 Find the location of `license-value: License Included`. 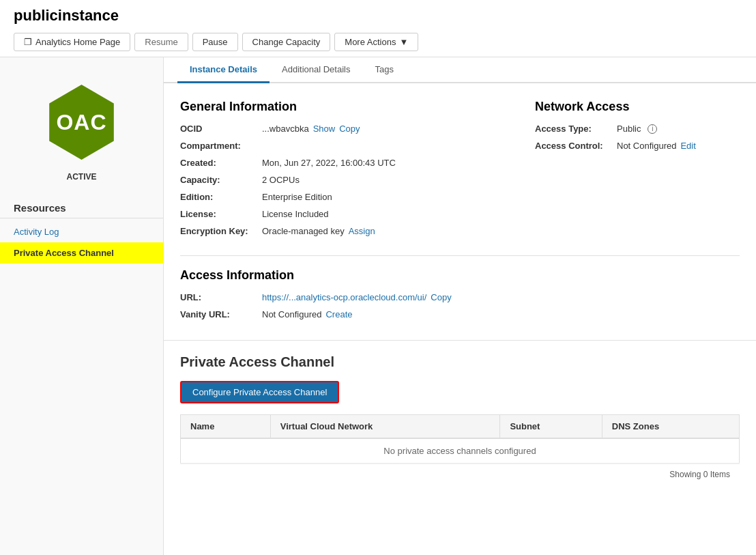

license-value: License Included is located at coordinates (295, 214).